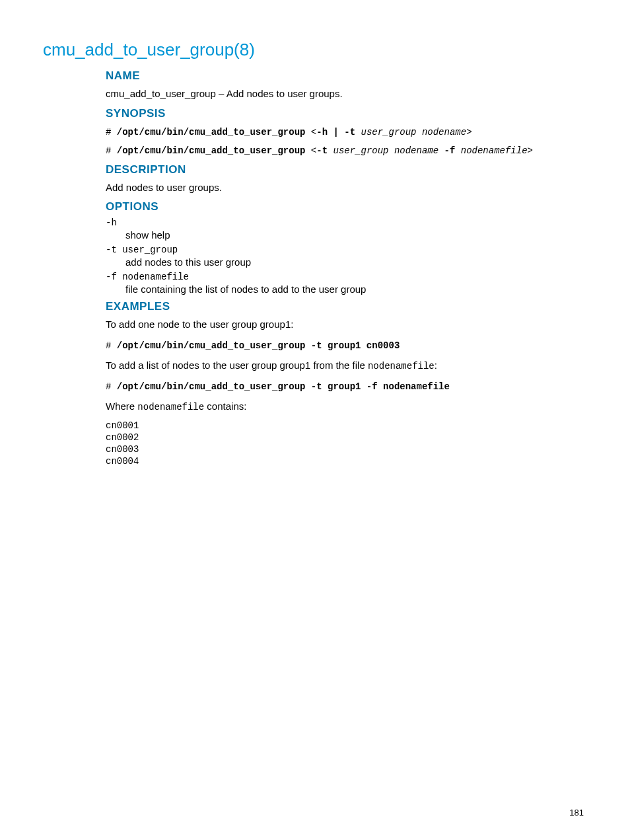  What do you see at coordinates (345, 250) in the screenshot?
I see `option-flag-t: -t user_group` at bounding box center [345, 250].